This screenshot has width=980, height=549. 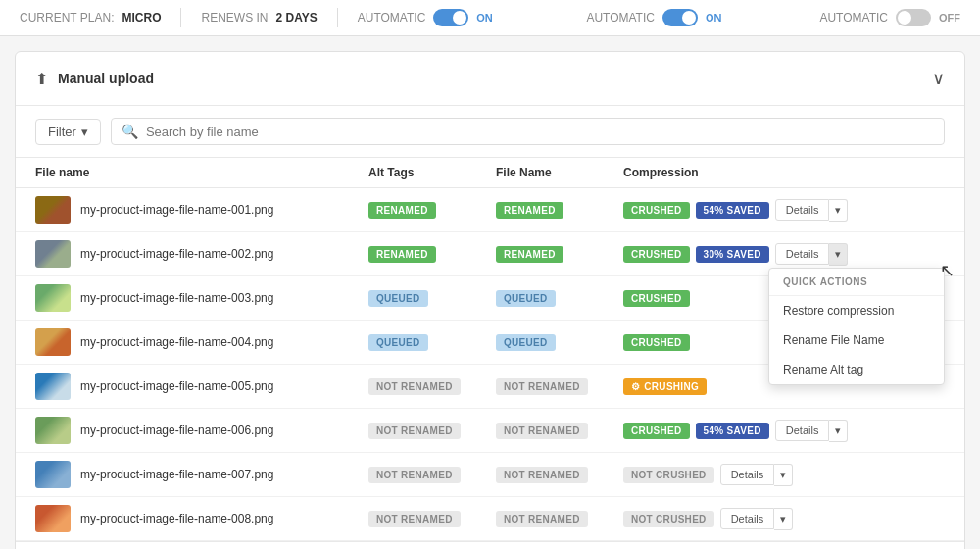 What do you see at coordinates (490, 255) in the screenshot?
I see `table-row: my-product-image-file-name-002.png RENAM…` at bounding box center [490, 255].